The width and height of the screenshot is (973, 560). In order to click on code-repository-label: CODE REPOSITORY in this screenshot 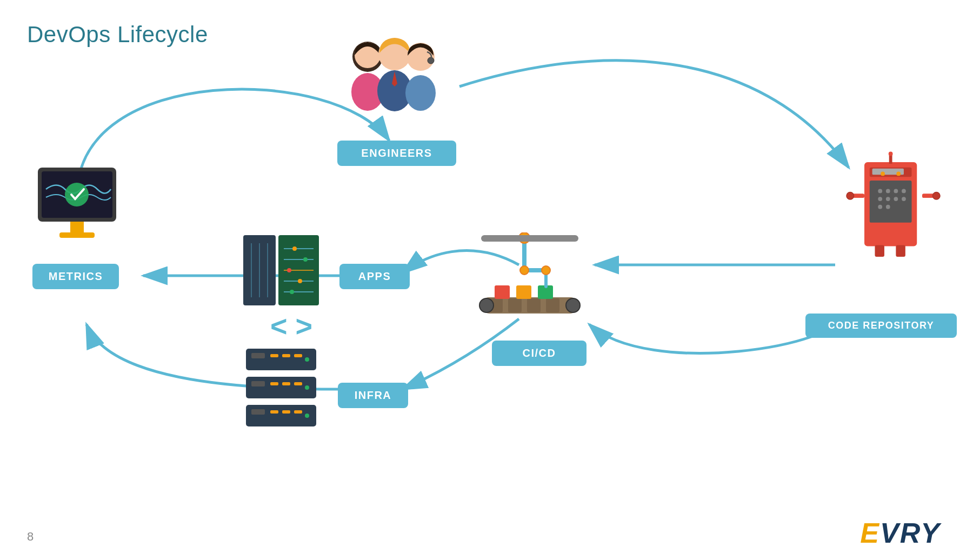, I will do `click(881, 325)`.